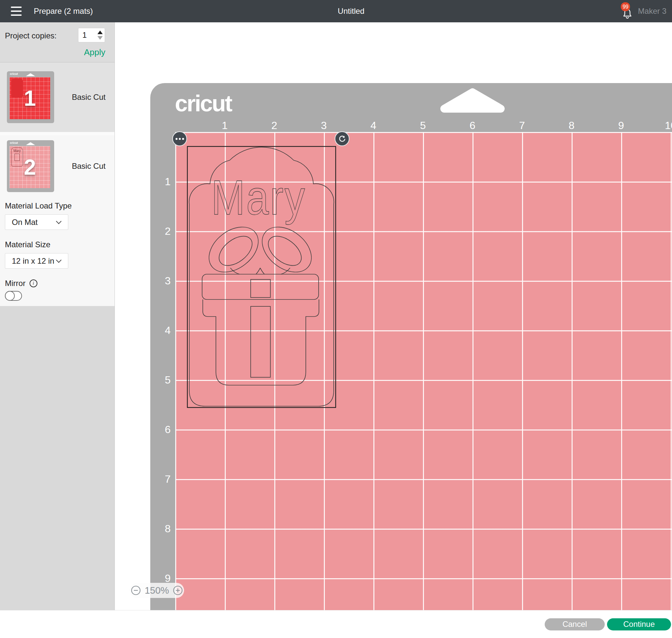  Describe the element at coordinates (17, 151) in the screenshot. I see `mat-2-design-text: Mary` at that location.